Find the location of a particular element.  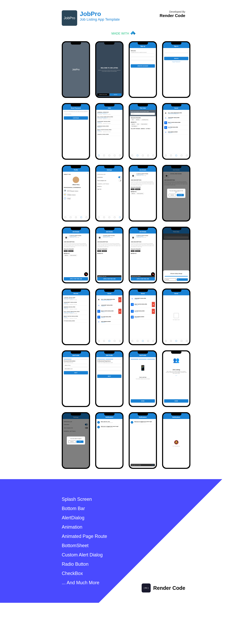

email-input: Email Address is located at coordinates (76, 114).